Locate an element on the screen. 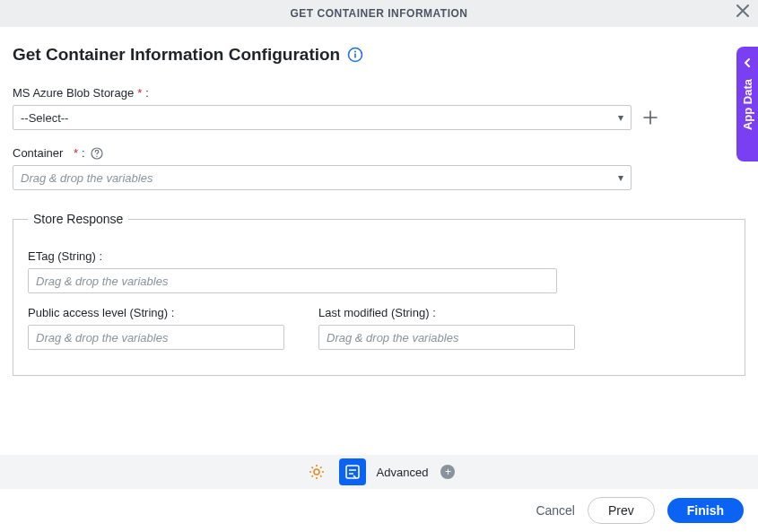 Image resolution: width=758 pixels, height=532 pixels. etag-input-wrap is located at coordinates (292, 281).